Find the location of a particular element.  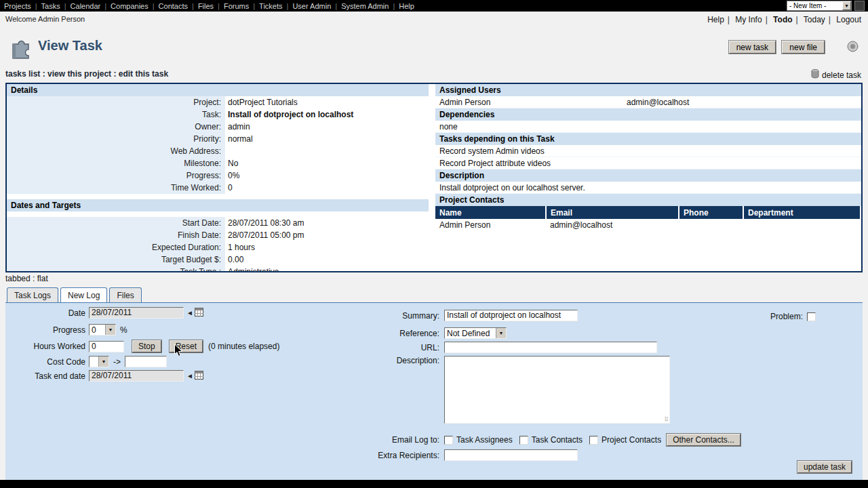

stop-button: Stop is located at coordinates (146, 346).